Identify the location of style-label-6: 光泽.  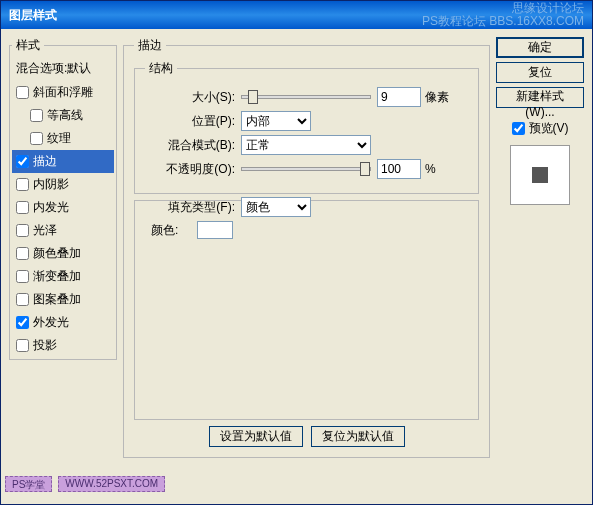
(45, 230).